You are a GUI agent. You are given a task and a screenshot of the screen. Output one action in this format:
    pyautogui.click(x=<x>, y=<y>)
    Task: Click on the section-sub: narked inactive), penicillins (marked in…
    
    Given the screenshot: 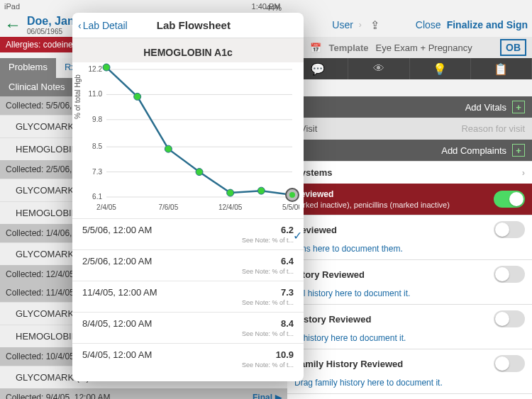 What is the action you would take?
    pyautogui.click(x=372, y=205)
    